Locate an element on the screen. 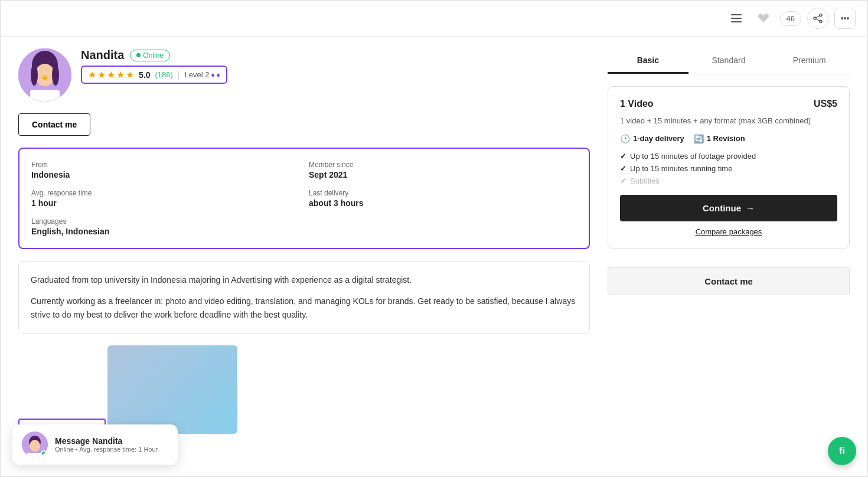 Image resolution: width=868 pixels, height=477 pixels. diamond-icon-2: ♦ is located at coordinates (218, 75).